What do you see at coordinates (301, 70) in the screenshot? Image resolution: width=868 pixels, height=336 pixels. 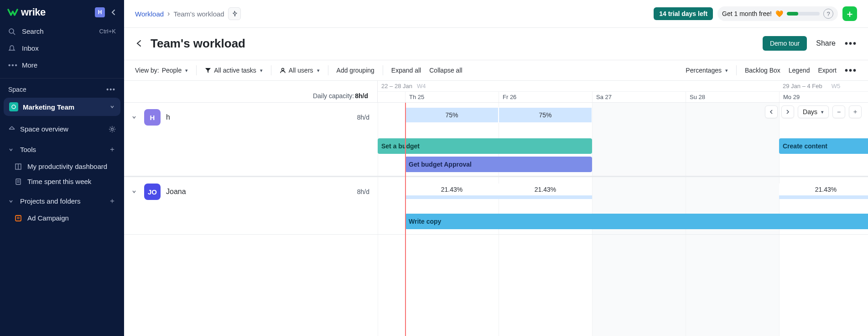 I see `users-label: All users` at bounding box center [301, 70].